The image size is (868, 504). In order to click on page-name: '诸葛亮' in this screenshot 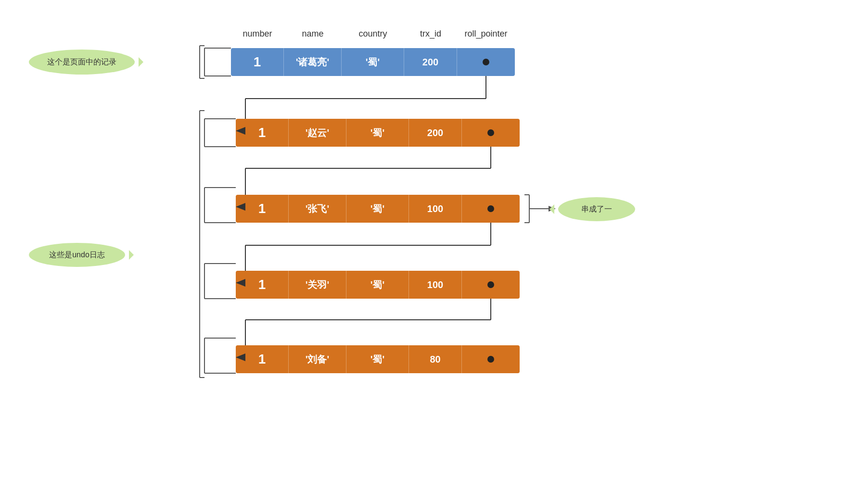, I will do `click(313, 62)`.